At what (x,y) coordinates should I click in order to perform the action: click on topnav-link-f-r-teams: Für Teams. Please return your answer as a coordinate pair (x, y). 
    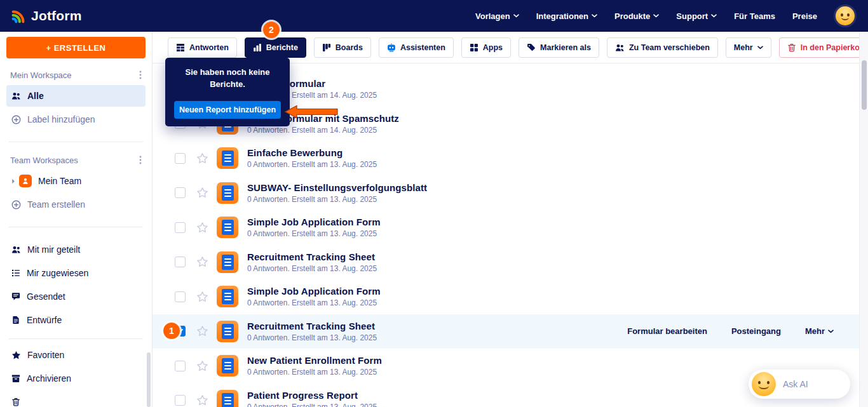
    Looking at the image, I should click on (755, 17).